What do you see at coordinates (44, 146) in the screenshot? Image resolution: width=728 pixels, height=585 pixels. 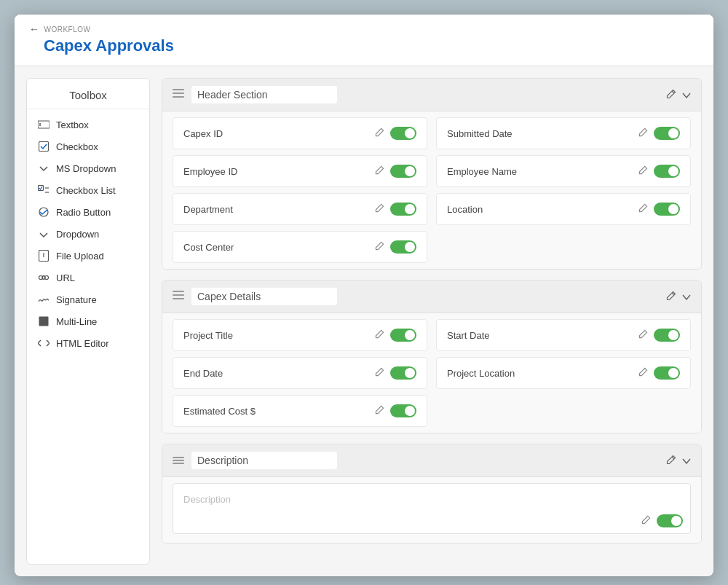 I see `checkbox-icon` at bounding box center [44, 146].